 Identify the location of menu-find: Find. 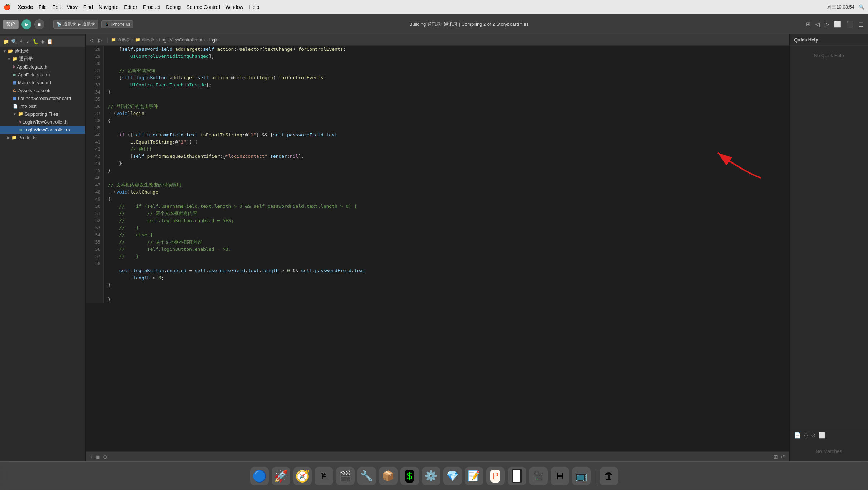
(88, 7).